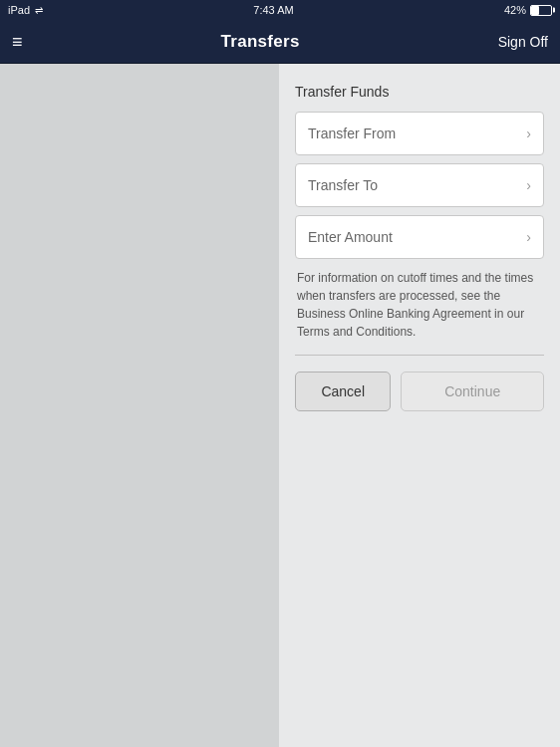 The height and width of the screenshot is (747, 560). Describe the element at coordinates (523, 42) in the screenshot. I see `sign-off-button: Sign Off` at that location.